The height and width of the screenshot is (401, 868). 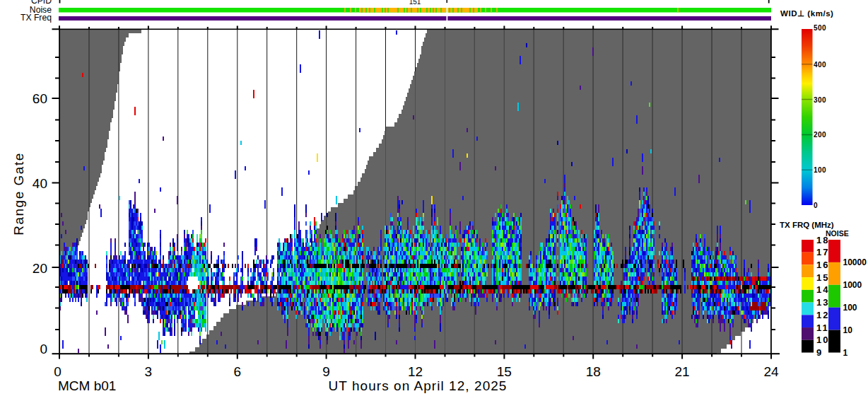 What do you see at coordinates (36, 18) in the screenshot?
I see `svg-text: TX Freq` at bounding box center [36, 18].